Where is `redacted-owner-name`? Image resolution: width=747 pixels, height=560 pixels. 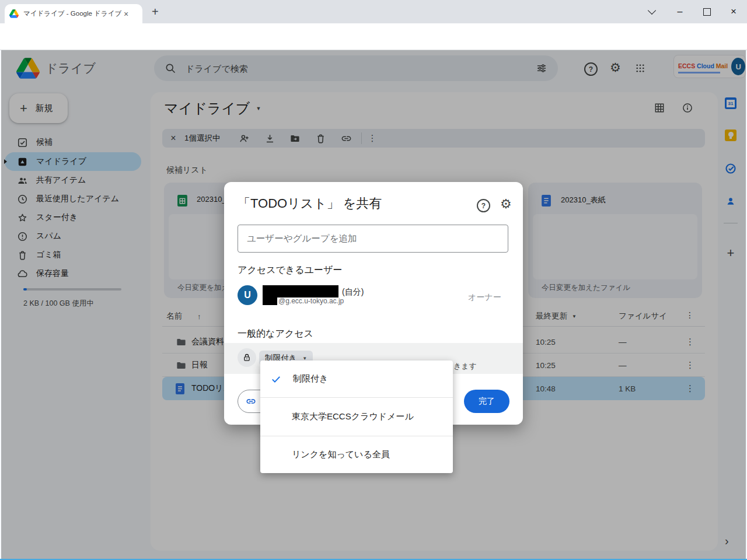 redacted-owner-name is located at coordinates (301, 292).